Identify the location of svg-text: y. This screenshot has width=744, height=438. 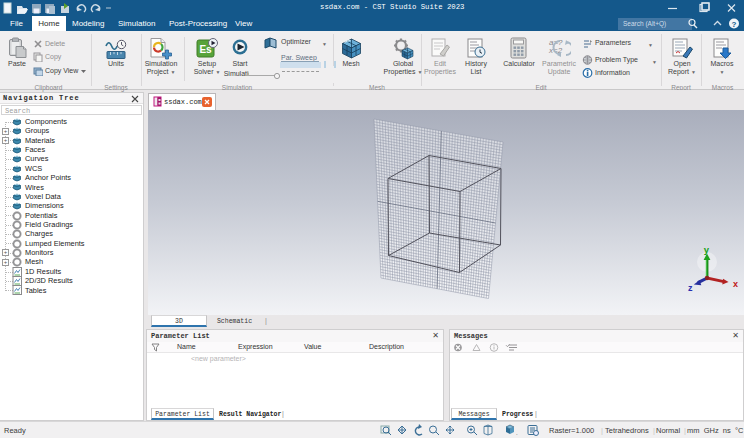
(707, 250).